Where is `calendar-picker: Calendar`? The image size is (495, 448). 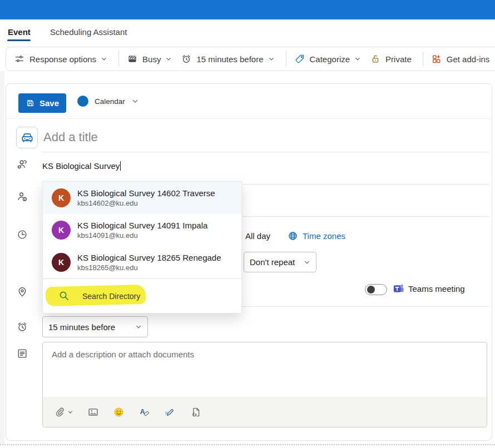 calendar-picker: Calendar is located at coordinates (108, 101).